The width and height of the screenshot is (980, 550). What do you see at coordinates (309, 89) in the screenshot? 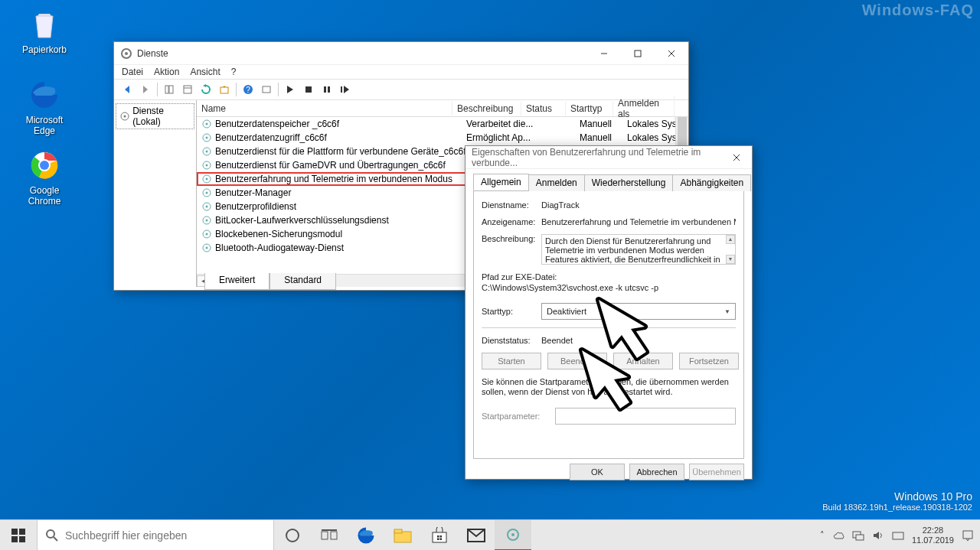
I see `toolbar-stop-button` at bounding box center [309, 89].